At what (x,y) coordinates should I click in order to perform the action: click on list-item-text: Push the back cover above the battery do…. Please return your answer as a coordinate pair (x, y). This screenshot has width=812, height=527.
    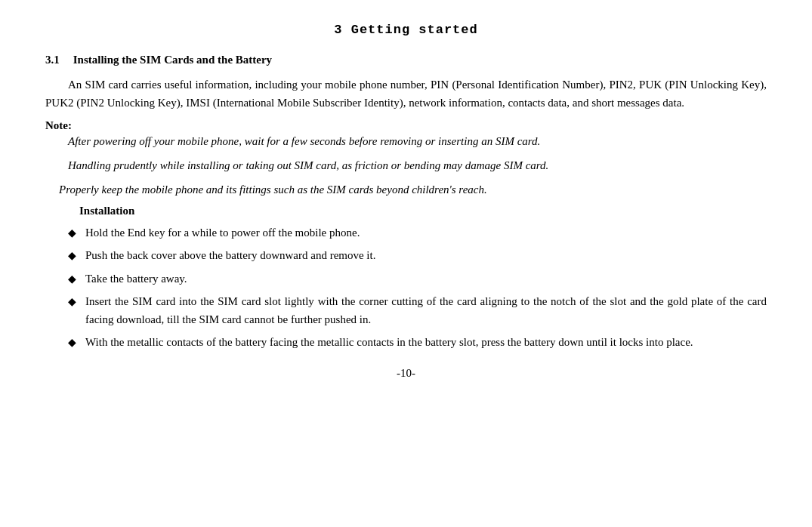
    Looking at the image, I should click on (426, 255).